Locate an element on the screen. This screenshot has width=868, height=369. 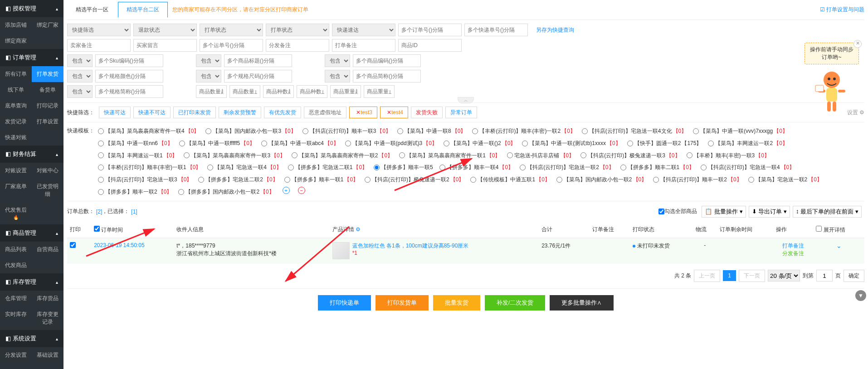
nav-group-header: ◧ 授权管理▴ is located at coordinates (32, 9).